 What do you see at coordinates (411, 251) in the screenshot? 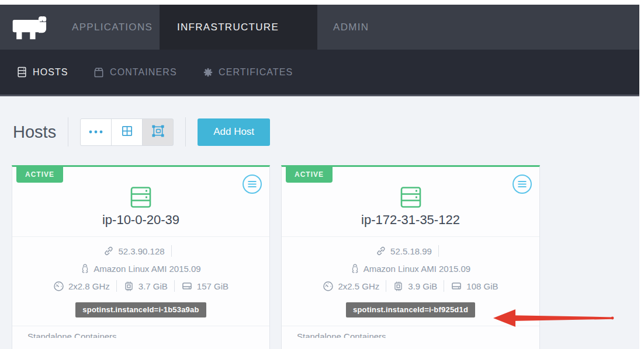
I see `host-ip: 52.5.18.99` at bounding box center [411, 251].